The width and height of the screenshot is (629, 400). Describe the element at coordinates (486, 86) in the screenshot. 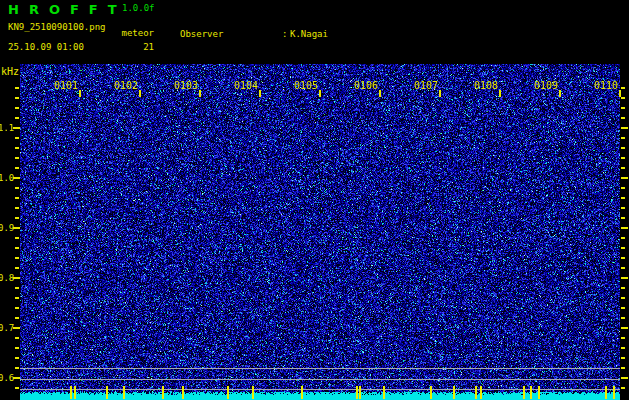

I see `time-axis-label: 0108` at that location.